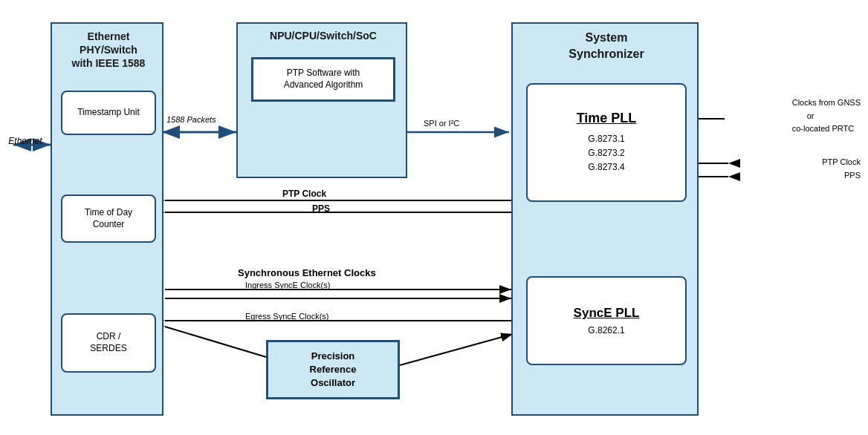 Image resolution: width=868 pixels, height=435 pixels. Describe the element at coordinates (324, 79) in the screenshot. I see `ptp-software-label: PTP Software withAdvanced Algorithm` at that location.